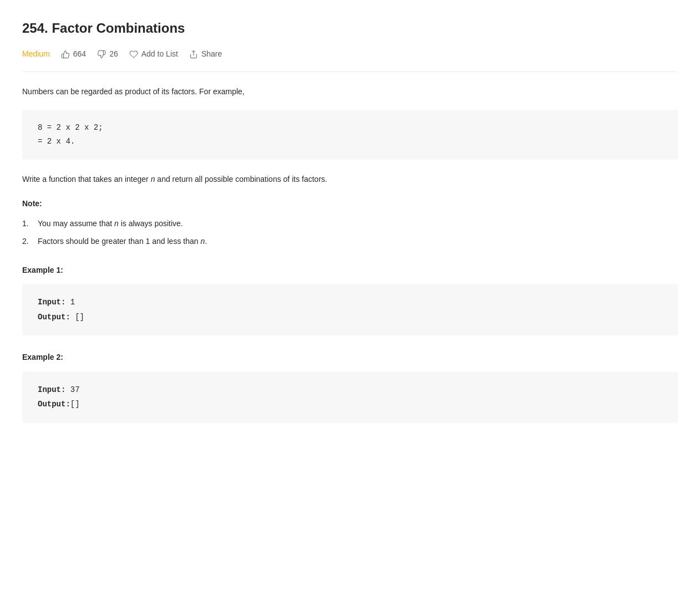  Describe the element at coordinates (350, 270) in the screenshot. I see `example1-heading: Example 1:` at that location.